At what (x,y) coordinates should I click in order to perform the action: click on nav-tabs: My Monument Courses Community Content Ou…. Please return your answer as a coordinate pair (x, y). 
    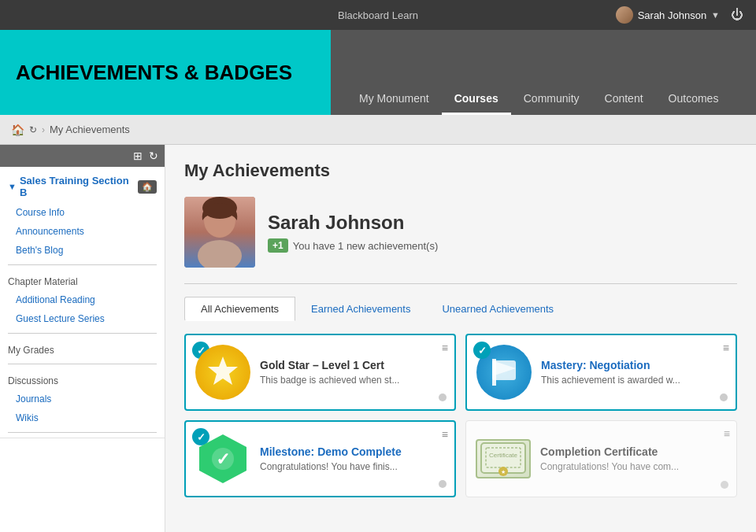
    Looking at the image, I should click on (543, 99).